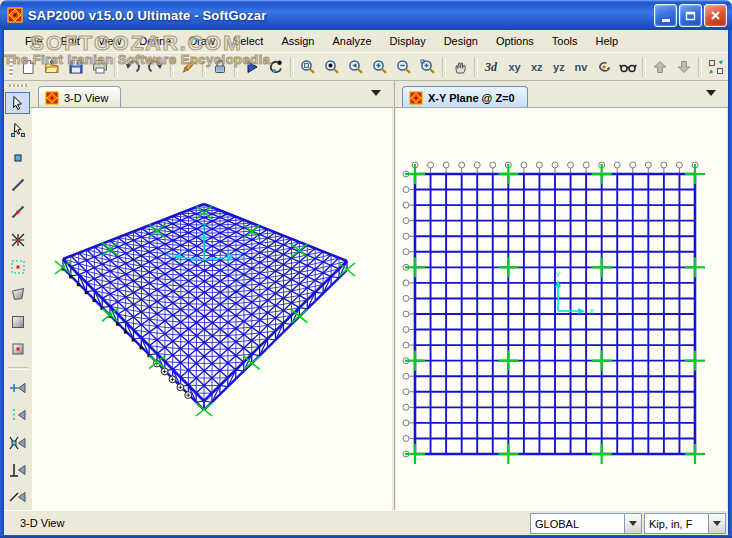  What do you see at coordinates (586, 524) in the screenshot?
I see `coord-system-select: GLOBAL` at bounding box center [586, 524].